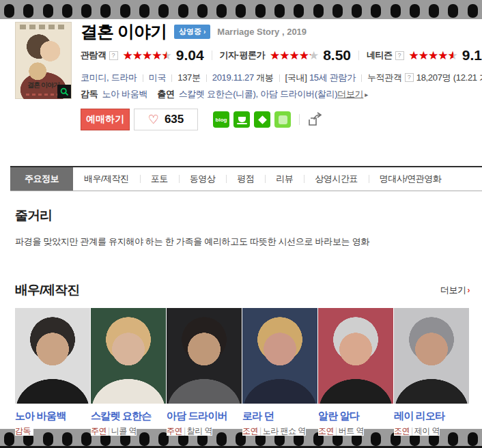 The width and height of the screenshot is (482, 448). Describe the element at coordinates (174, 120) in the screenshot. I see `like-count: 635` at that location.